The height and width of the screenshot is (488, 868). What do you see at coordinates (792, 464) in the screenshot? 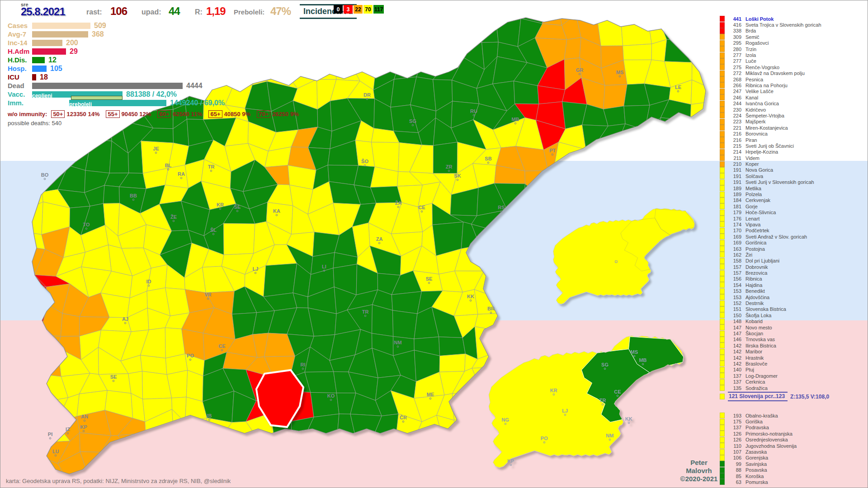
I see `region-row: 99 Savinjska` at bounding box center [792, 464].